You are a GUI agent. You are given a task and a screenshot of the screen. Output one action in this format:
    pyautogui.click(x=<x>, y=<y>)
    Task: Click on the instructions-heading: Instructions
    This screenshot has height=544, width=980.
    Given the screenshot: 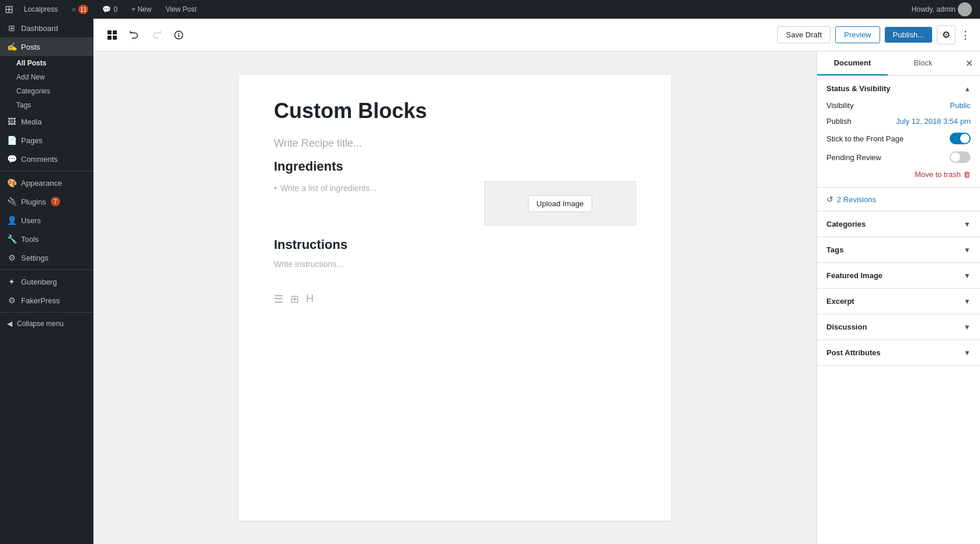 What is the action you would take?
    pyautogui.click(x=455, y=245)
    